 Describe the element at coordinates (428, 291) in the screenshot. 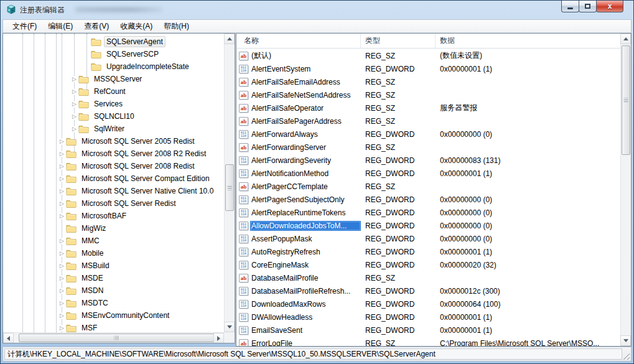

I see `registry-value-row: DatabaseMailProfileRefresh... REG_DWORD …` at that location.